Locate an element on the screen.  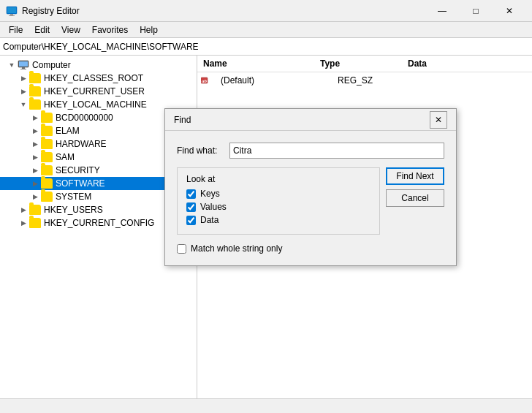
dialog-title-bar: Find ✕ is located at coordinates (311, 120).